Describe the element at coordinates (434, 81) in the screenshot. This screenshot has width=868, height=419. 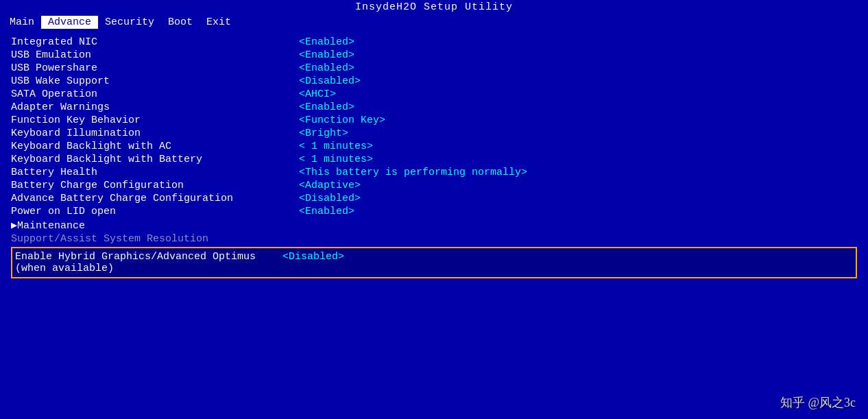
I see `table-row: USB Wake Support<Disabled>` at that location.